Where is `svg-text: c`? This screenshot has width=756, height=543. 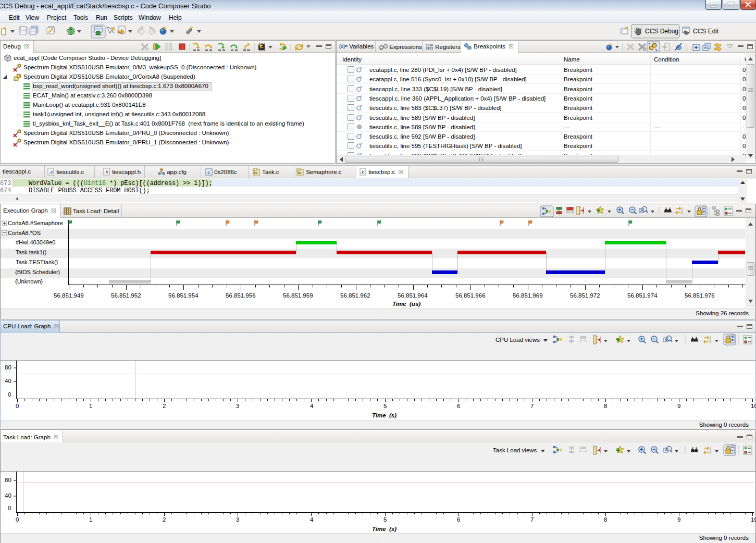 svg-text: c is located at coordinates (208, 172).